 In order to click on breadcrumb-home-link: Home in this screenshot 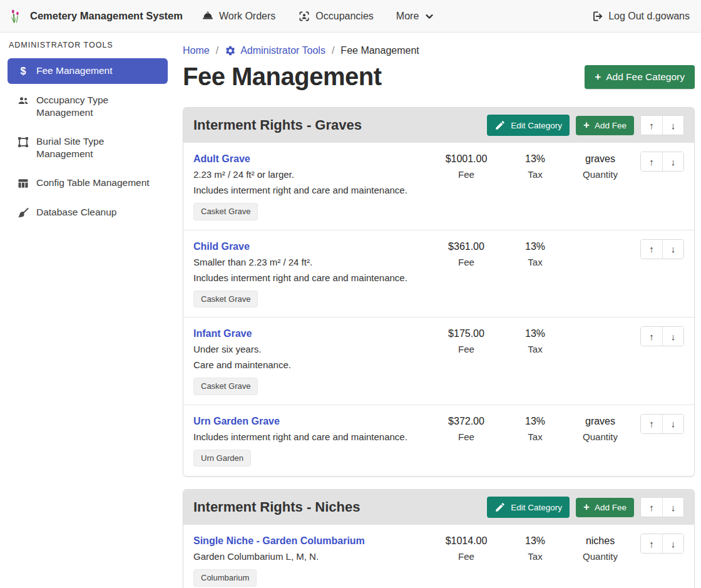, I will do `click(197, 51)`.